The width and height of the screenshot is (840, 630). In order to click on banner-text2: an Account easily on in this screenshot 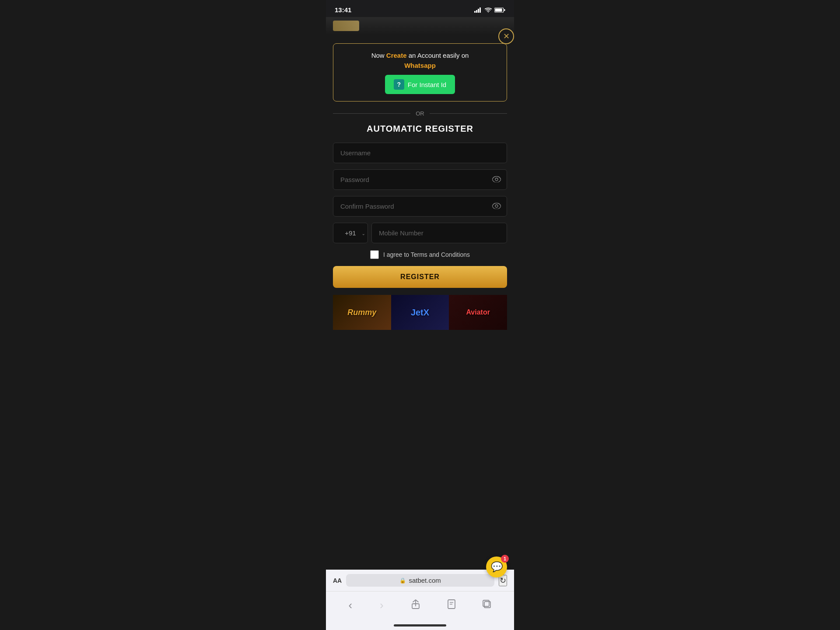, I will do `click(438, 55)`.